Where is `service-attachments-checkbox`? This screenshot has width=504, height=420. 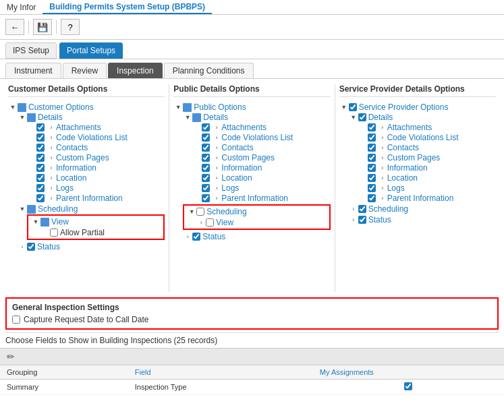 service-attachments-checkbox is located at coordinates (372, 127).